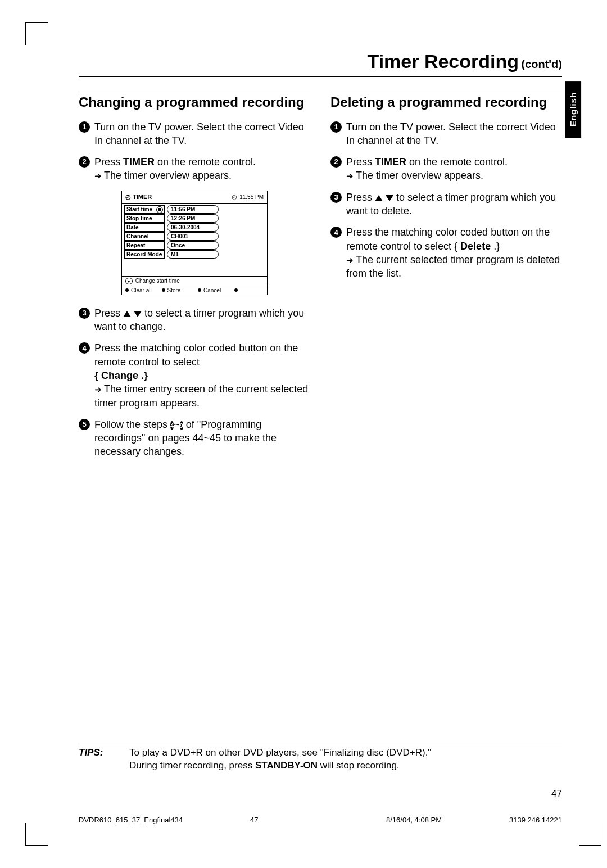 The height and width of the screenshot is (868, 607). Describe the element at coordinates (144, 245) in the screenshot. I see `timer-label-repeat: Repeat` at that location.